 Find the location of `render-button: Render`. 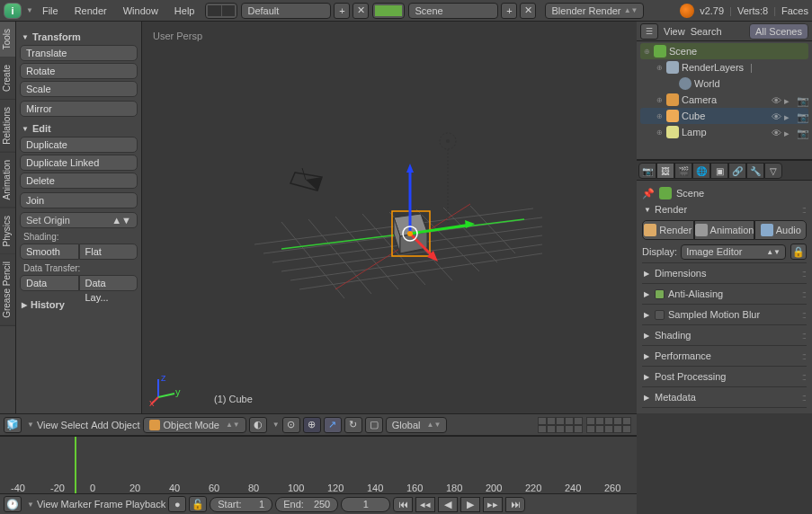

render-button: Render is located at coordinates (668, 230).